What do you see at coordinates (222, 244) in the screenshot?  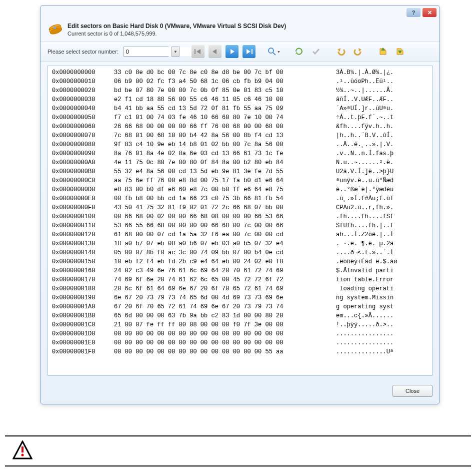 I see `hex-bytes: 18 a0 b7 07 eb 08 a0 b6 07 eb 03 a0 b5 0…` at bounding box center [222, 244].